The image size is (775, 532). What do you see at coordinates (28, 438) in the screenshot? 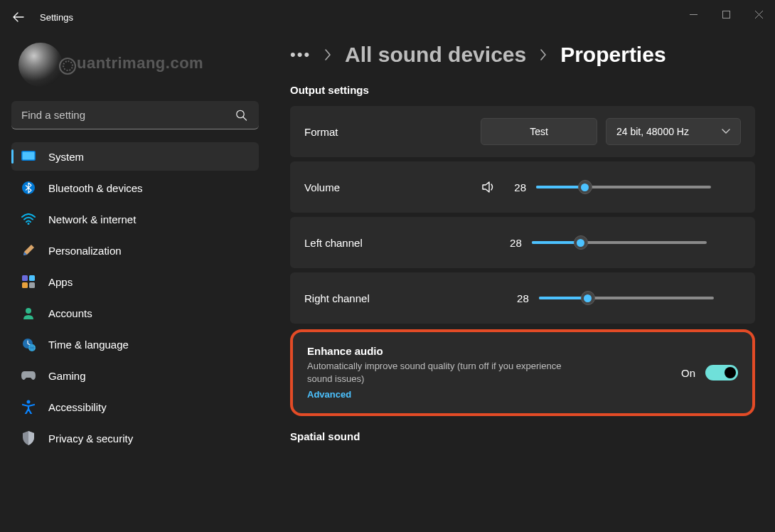
I see `shield-icon` at bounding box center [28, 438].